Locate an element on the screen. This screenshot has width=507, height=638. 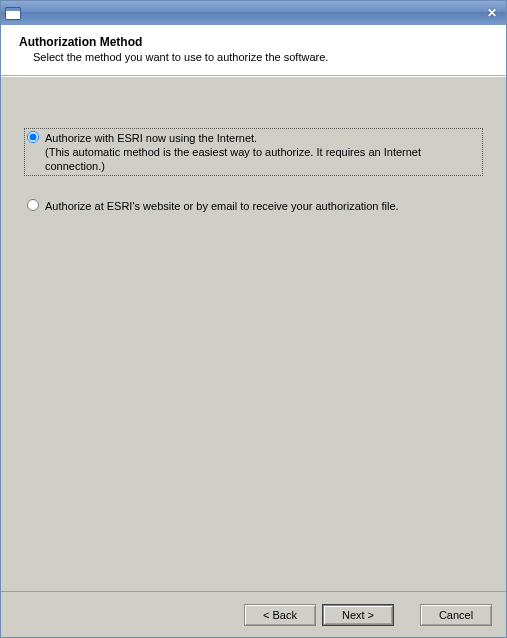
cancel-button: Cancel is located at coordinates (456, 615).